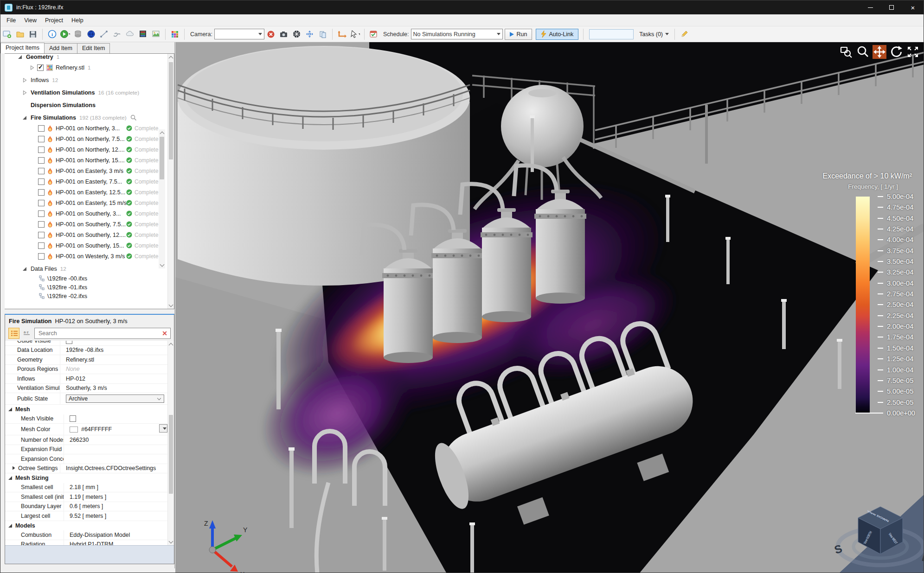 Image resolution: width=924 pixels, height=573 pixels. I want to click on snapshot-icon, so click(156, 34).